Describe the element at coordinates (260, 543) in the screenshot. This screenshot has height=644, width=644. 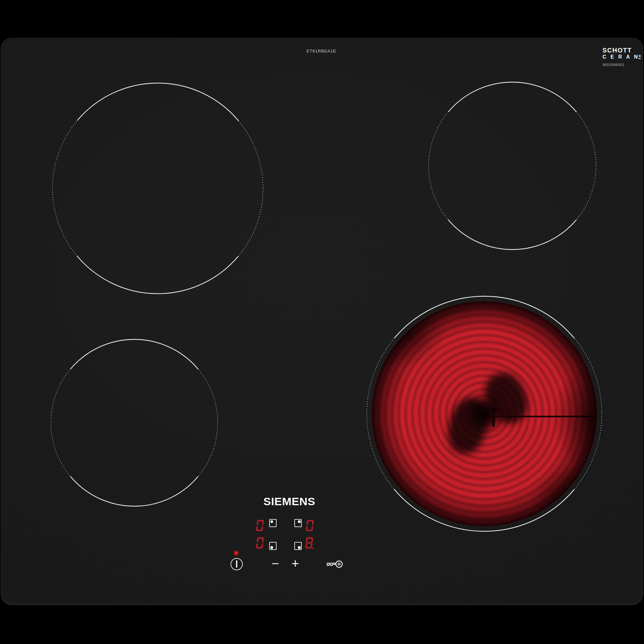
I see `level-display-front-left` at that location.